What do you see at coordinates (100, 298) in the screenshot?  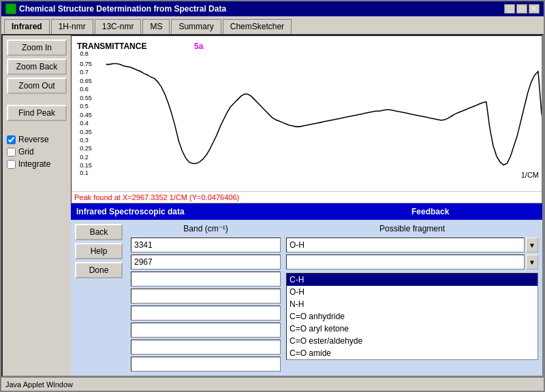 I see `bottom-left-buttons: Back Help Done` at bounding box center [100, 298].